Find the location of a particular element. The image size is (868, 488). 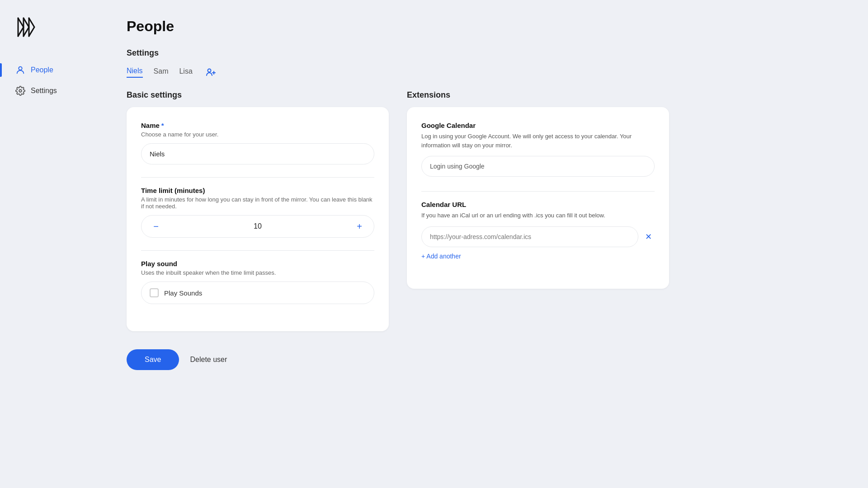

calendar-url-title: Calendar URL is located at coordinates (538, 204).